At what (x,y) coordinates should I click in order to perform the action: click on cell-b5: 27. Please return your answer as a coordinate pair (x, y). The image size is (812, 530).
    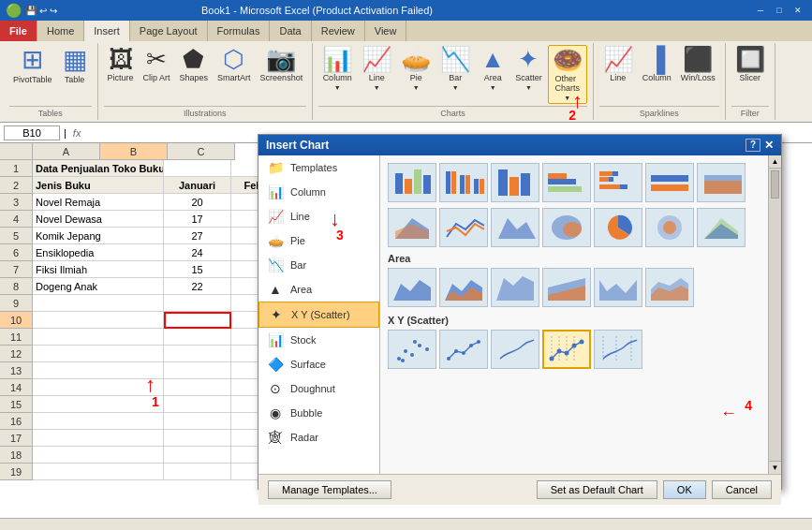
    Looking at the image, I should click on (198, 236).